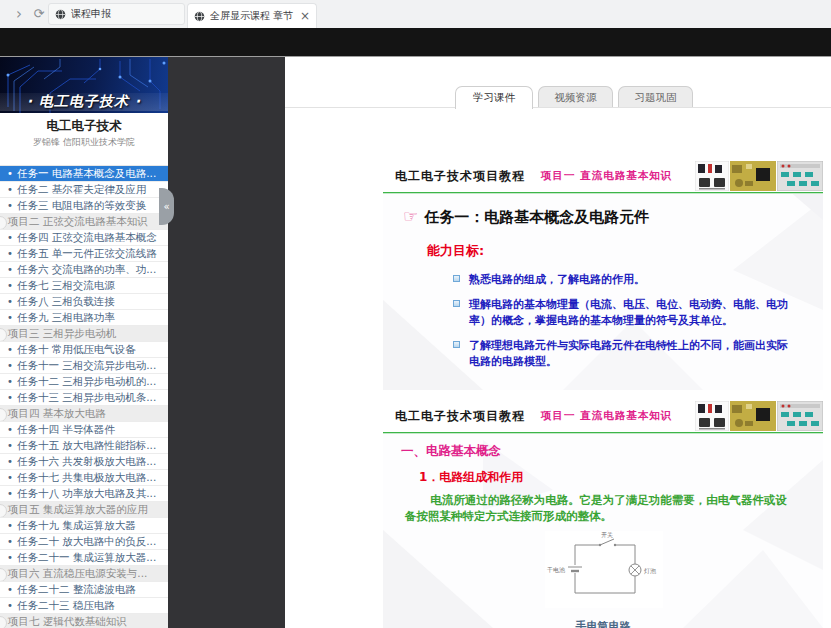 This screenshot has height=628, width=831. I want to click on sidebar-item-label: 任务十六 共发射极放大电路..., so click(86, 462).